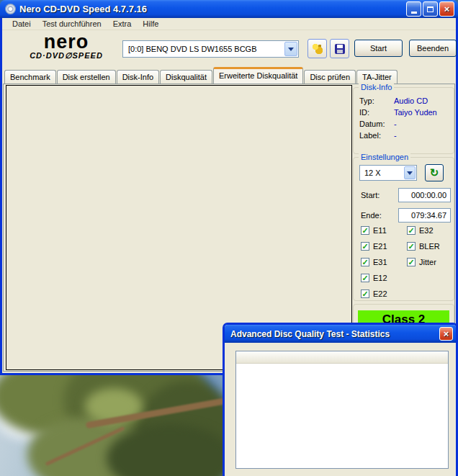 The width and height of the screenshot is (458, 476). I want to click on settings-group: Einstellungen 12 X ↻ Start: 000:00.00 En…, so click(403, 229).